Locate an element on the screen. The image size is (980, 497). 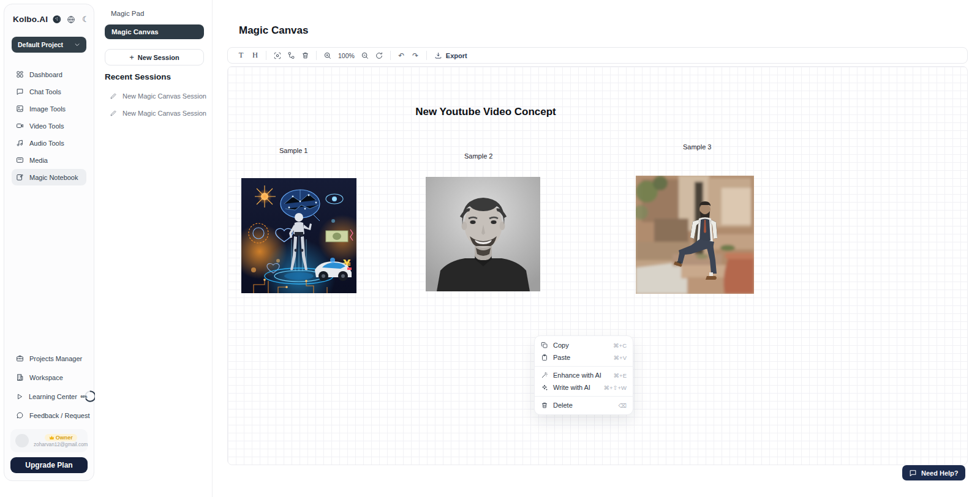
sample-1-label: Sample 1 is located at coordinates (293, 151).